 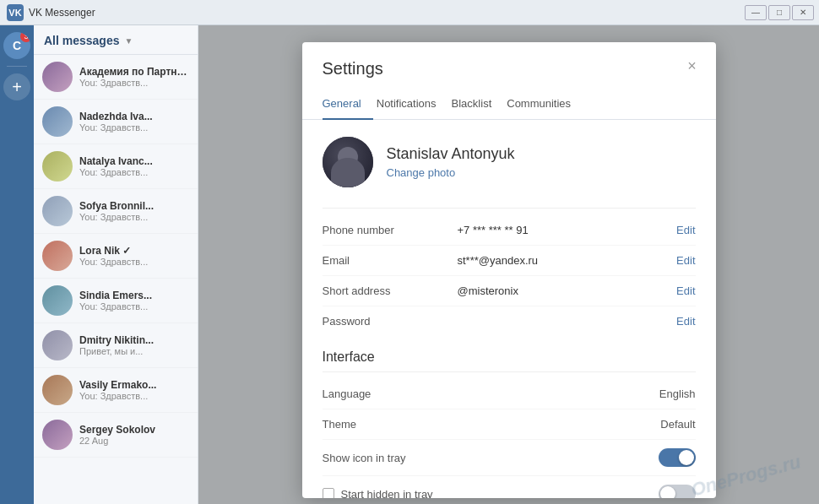 I want to click on messages-title: All messages, so click(x=82, y=41).